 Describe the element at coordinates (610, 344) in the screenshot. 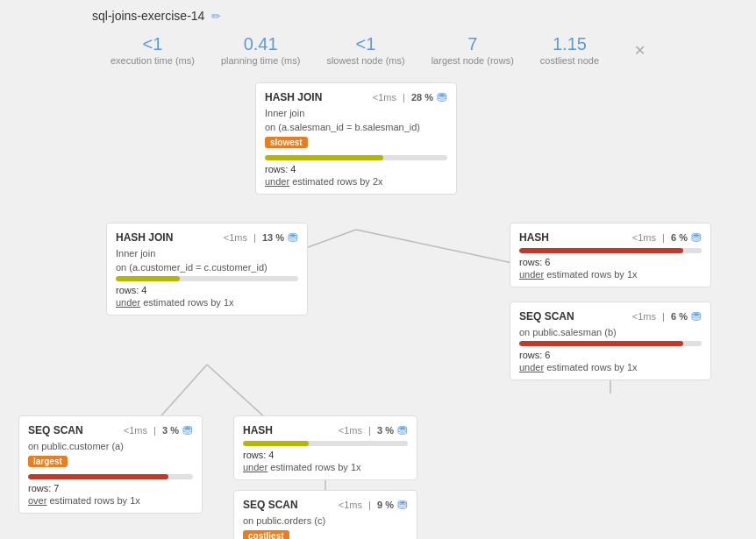

I see `progress-mid-right2` at that location.